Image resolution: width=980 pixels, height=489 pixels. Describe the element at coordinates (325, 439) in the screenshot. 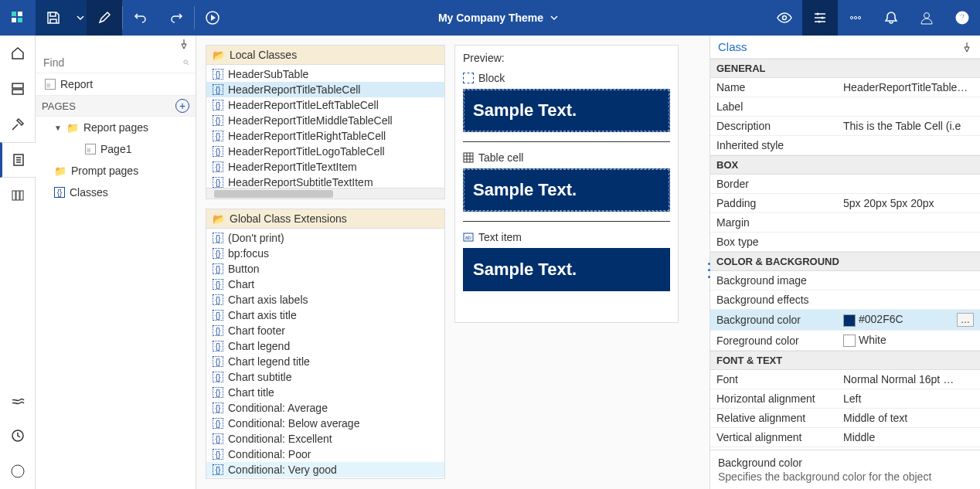

I see `class-list-item: Conditional: Excellent` at that location.